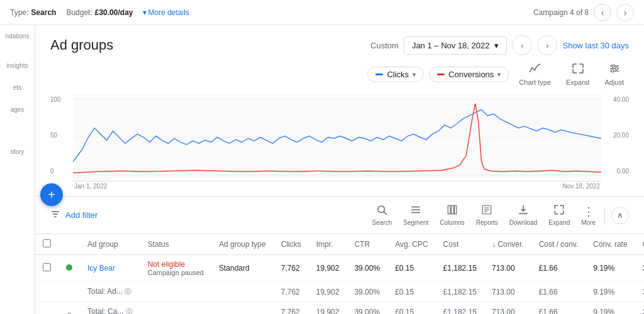 This screenshot has height=314, width=644. Describe the element at coordinates (176, 292) in the screenshot. I see `total-ad-status` at that location.